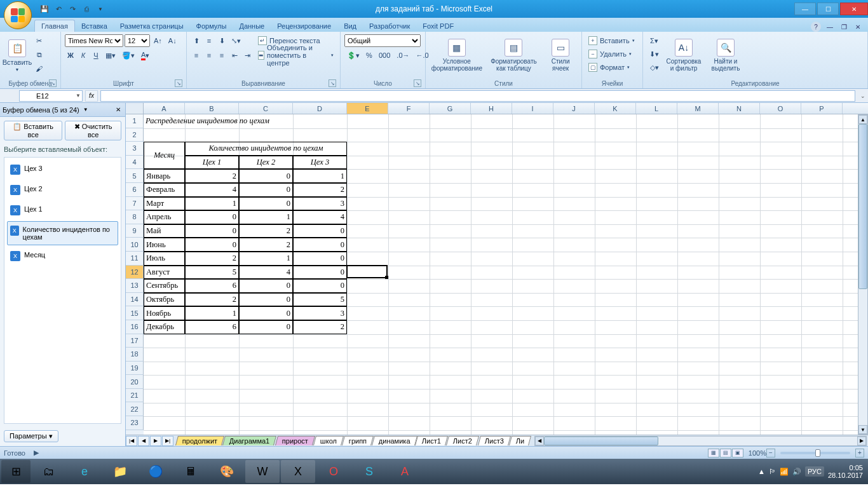 This screenshot has height=488, width=868. Describe the element at coordinates (144, 441) in the screenshot. I see `sheet-nav-prev: ◀` at that location.